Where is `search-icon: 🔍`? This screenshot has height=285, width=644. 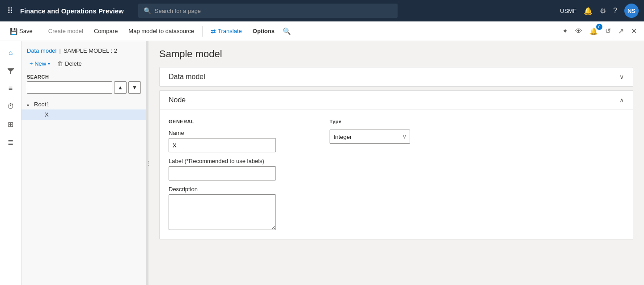 search-icon: 🔍 is located at coordinates (148, 11).